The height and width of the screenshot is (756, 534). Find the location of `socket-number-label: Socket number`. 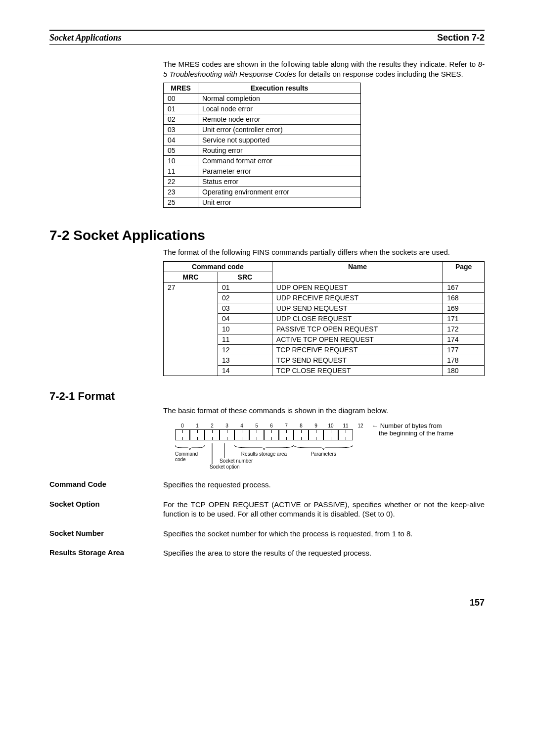

socket-number-label: Socket number is located at coordinates (244, 461).